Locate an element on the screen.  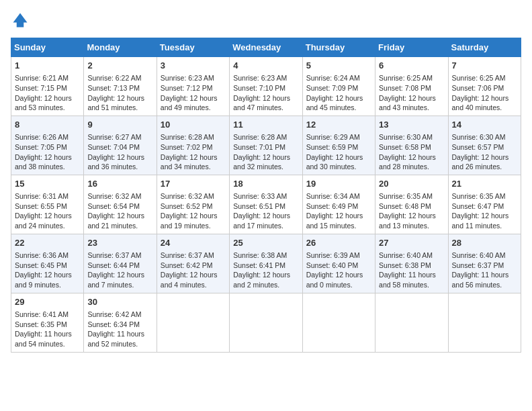
calendar-week-row: 15Sunrise: 6:31 AM Sunset: 6:55 PM Dayli… is located at coordinates (266, 204).